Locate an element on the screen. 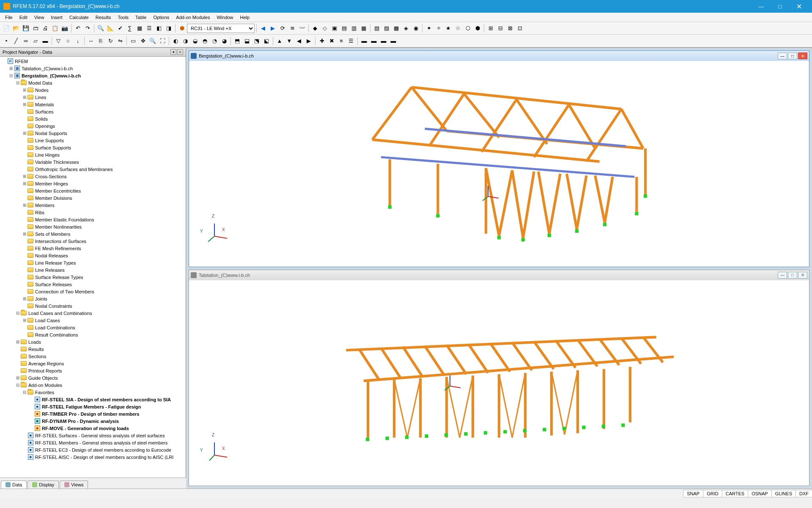 This screenshot has width=812, height=508. tb-solid-icon: ▬ is located at coordinates (45, 41).